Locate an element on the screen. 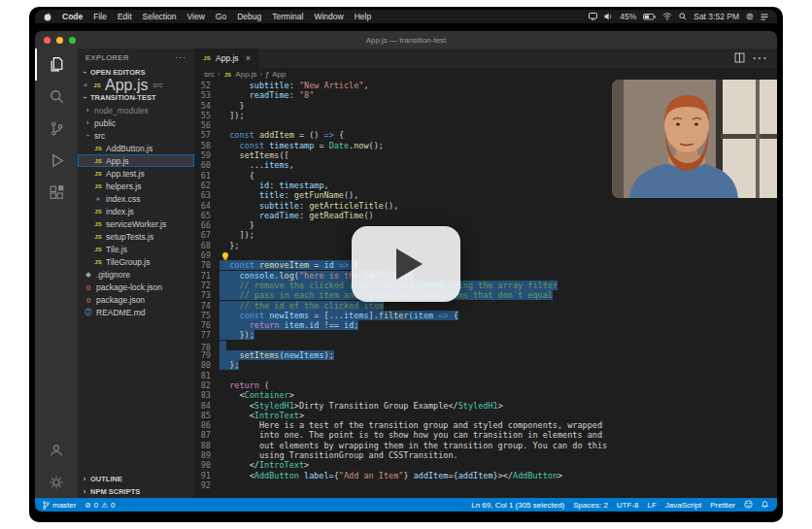 The image size is (812, 529). lightbulb-icon is located at coordinates (225, 255).